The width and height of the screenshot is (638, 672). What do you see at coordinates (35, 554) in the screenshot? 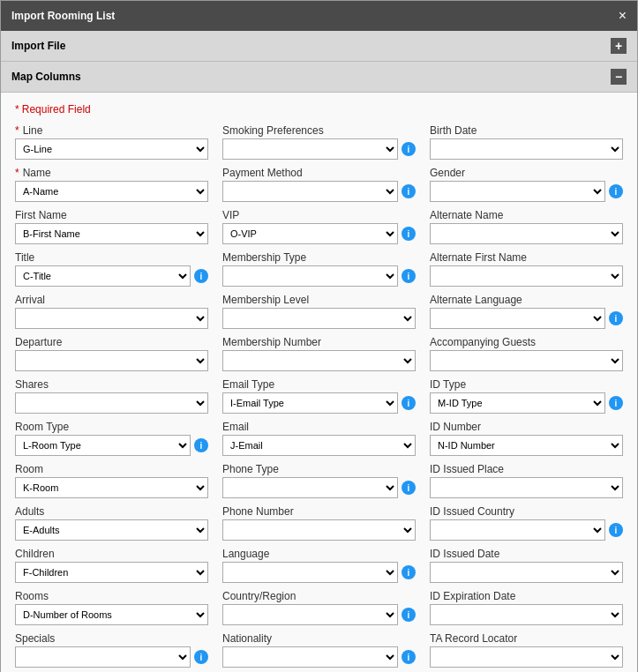
I see `field-label-text-children: Children` at bounding box center [35, 554].